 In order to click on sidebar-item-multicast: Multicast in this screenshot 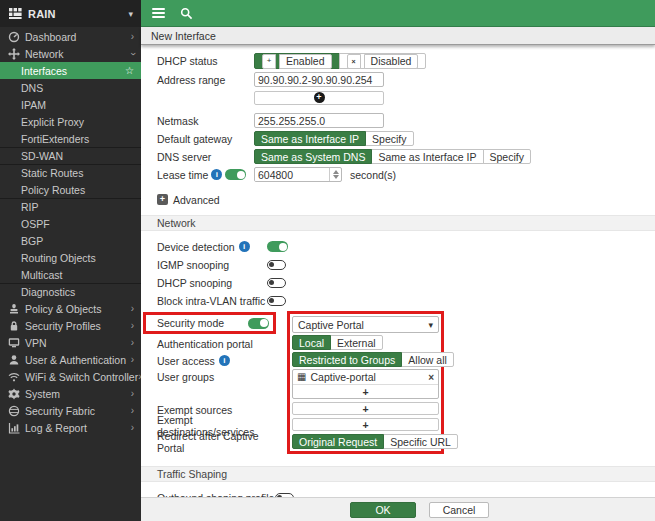, I will do `click(70, 274)`.